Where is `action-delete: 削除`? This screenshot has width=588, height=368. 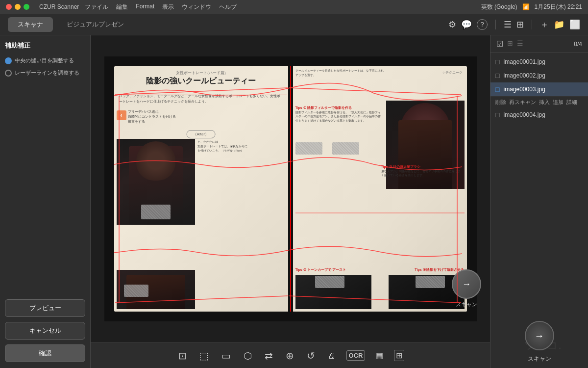
action-delete: 削除 is located at coordinates (501, 102).